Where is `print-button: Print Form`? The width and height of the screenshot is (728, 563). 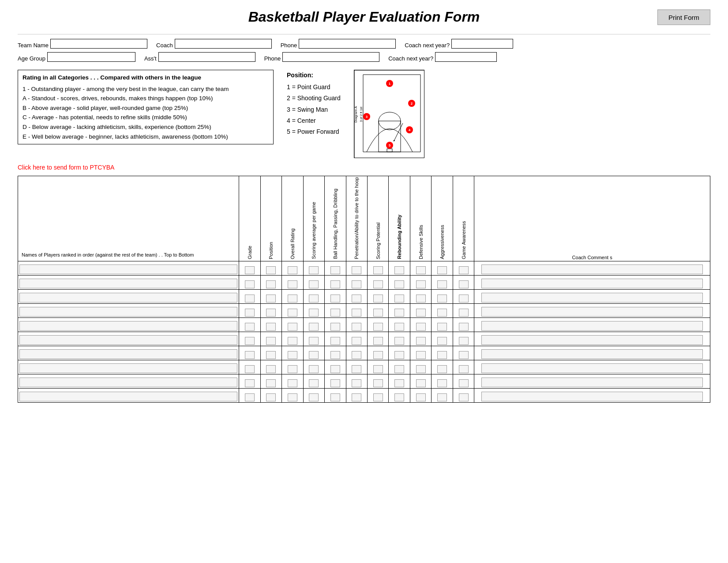 print-button: Print Form is located at coordinates (684, 17).